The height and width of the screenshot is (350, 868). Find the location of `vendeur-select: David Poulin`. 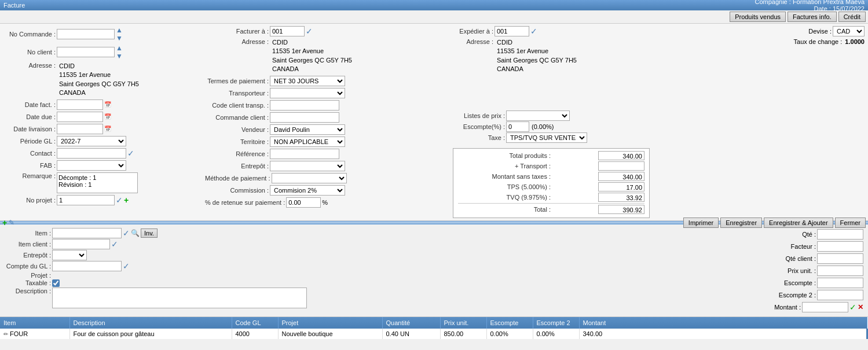

vendeur-select: David Poulin is located at coordinates (307, 130).